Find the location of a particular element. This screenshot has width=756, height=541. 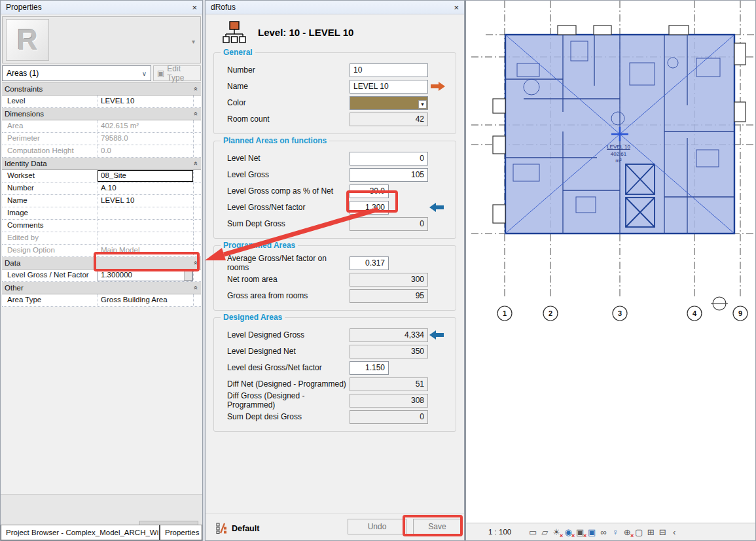

readonly-field: 95 is located at coordinates (389, 296).